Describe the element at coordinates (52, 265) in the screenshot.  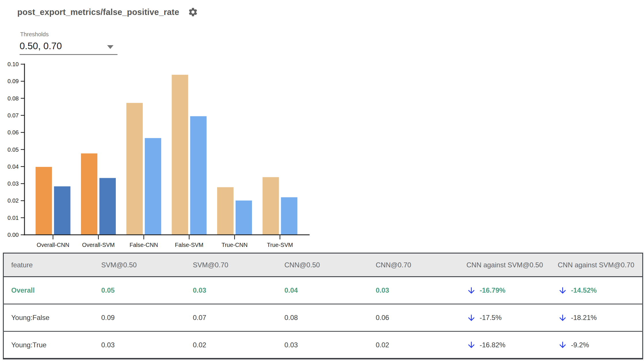
I see `col-header-feature: feature` at that location.